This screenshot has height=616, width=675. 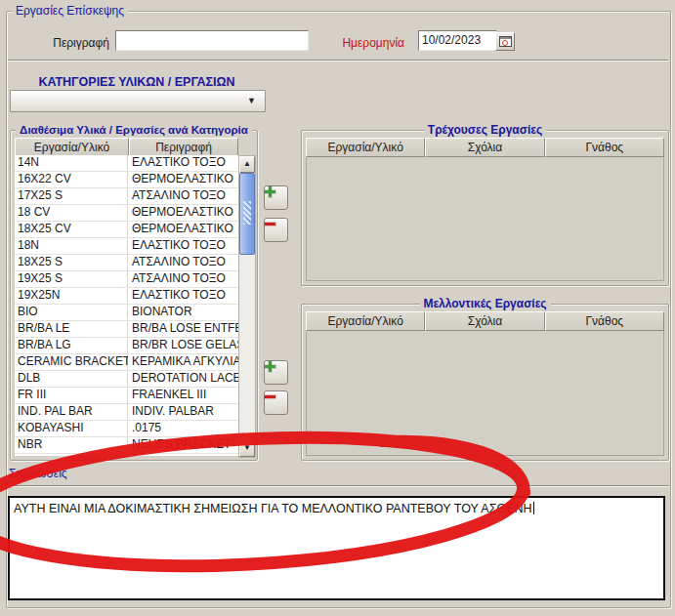 I want to click on table-cell: 18X25 CV, so click(x=71, y=229).